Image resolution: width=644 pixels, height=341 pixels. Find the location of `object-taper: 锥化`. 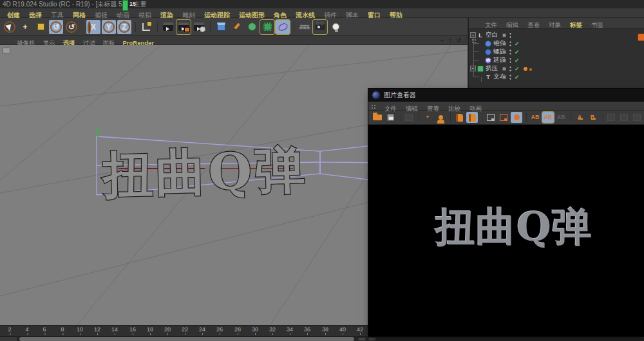

object-taper: 锥化 is located at coordinates (556, 44).